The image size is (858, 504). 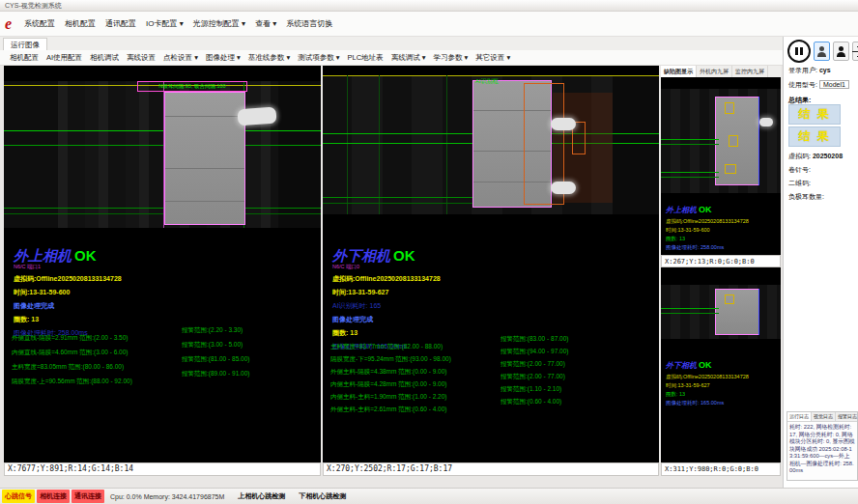 I want to click on lower-camera-coord-status: X:270;Y:2502;R:17;G:17;B:17, so click(x=491, y=469).